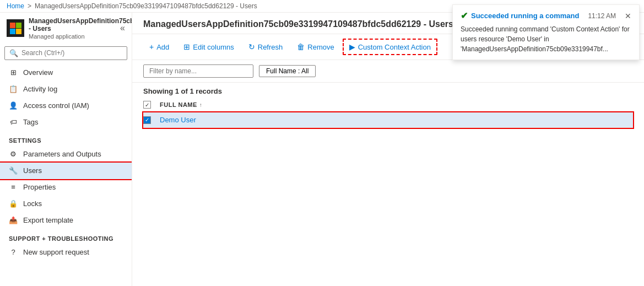 Image resolution: width=644 pixels, height=286 pixels. I want to click on app-logo, so click(15, 28).